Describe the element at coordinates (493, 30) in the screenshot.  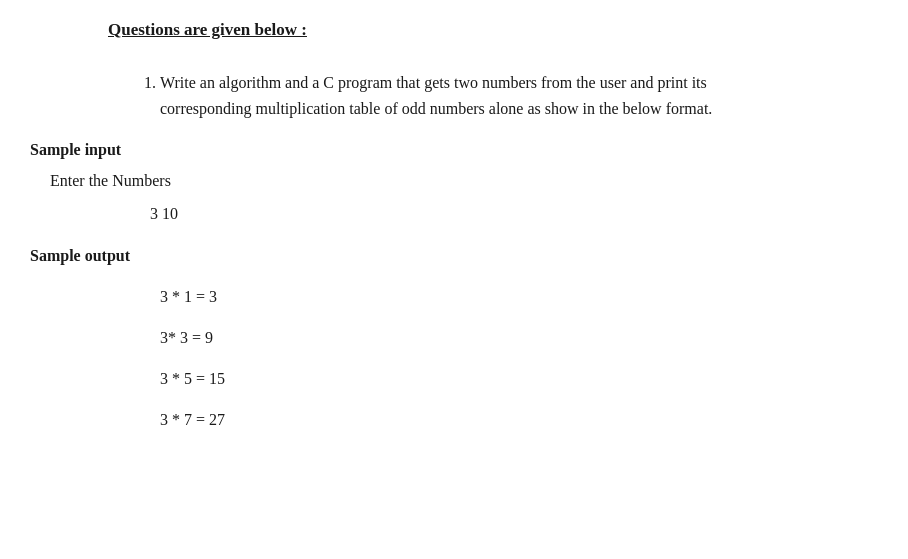
I see `section-heading: Questions are given below :` at that location.